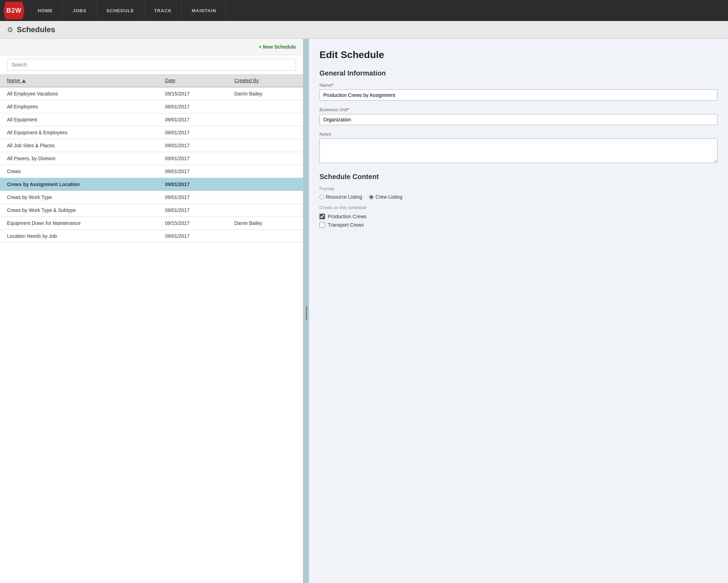  What do you see at coordinates (152, 236) in the screenshot?
I see `table-row: Location Needs by Job09/01/2017` at bounding box center [152, 236].